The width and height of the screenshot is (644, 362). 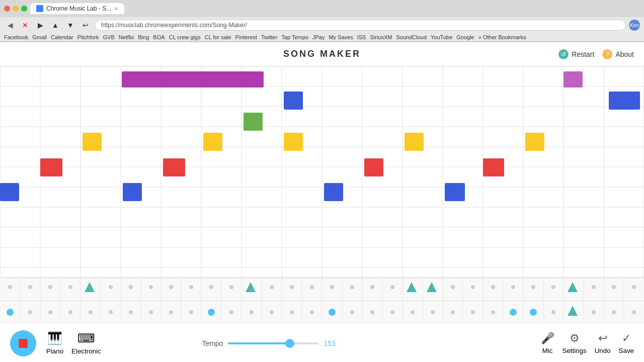 I want to click on stop-load-button: ✕, so click(x=25, y=25).